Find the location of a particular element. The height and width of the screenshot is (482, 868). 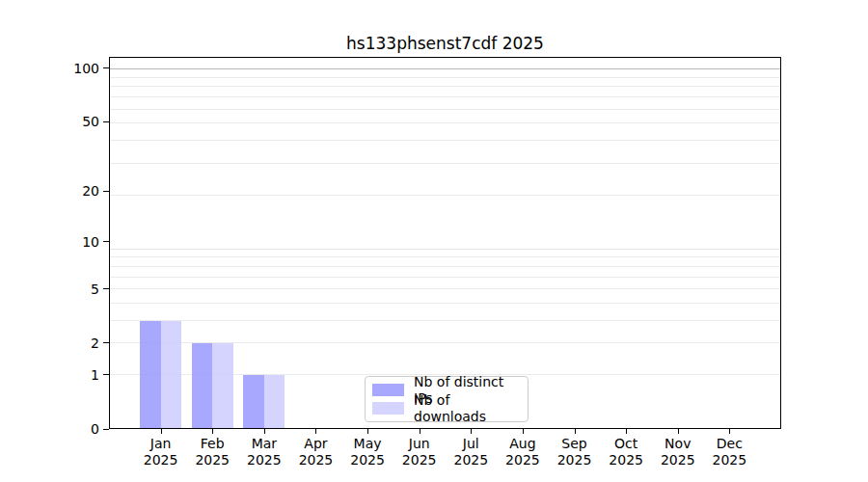

y-tick-label: 50 is located at coordinates (78, 121).